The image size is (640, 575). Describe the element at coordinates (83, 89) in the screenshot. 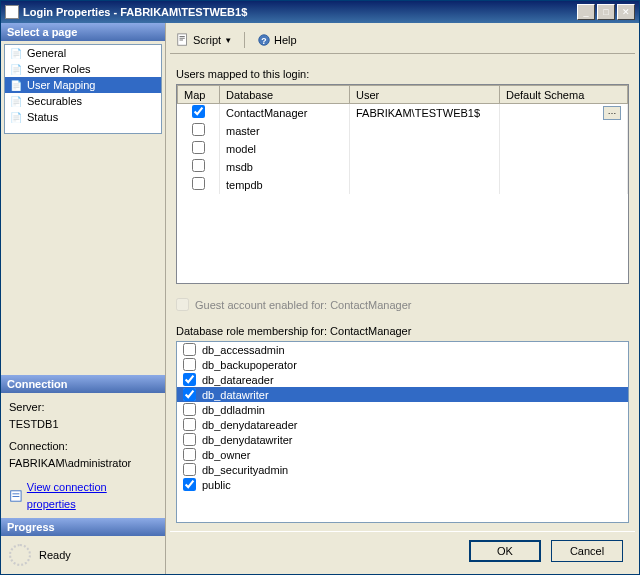

I see `page-list: 📄General📄Server Roles📄User Mapping📄Secur…` at that location.